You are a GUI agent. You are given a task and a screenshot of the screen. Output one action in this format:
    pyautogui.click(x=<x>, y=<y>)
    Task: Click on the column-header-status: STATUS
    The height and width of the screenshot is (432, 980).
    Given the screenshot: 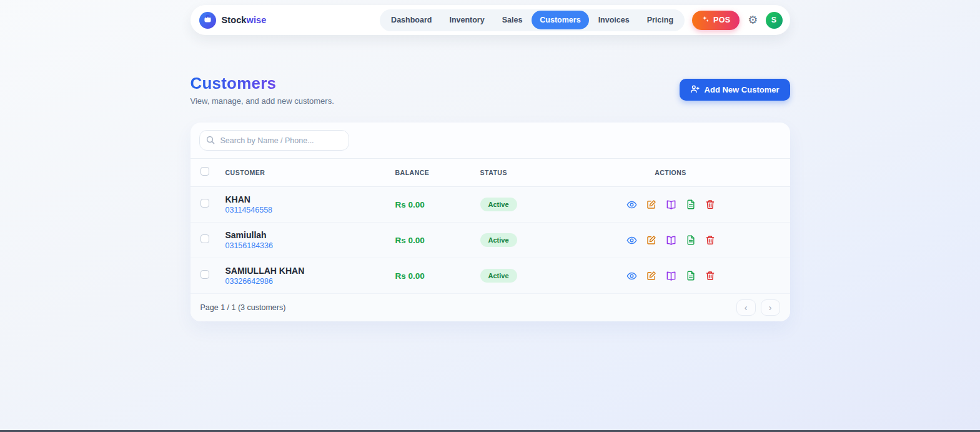 What is the action you would take?
    pyautogui.click(x=546, y=173)
    